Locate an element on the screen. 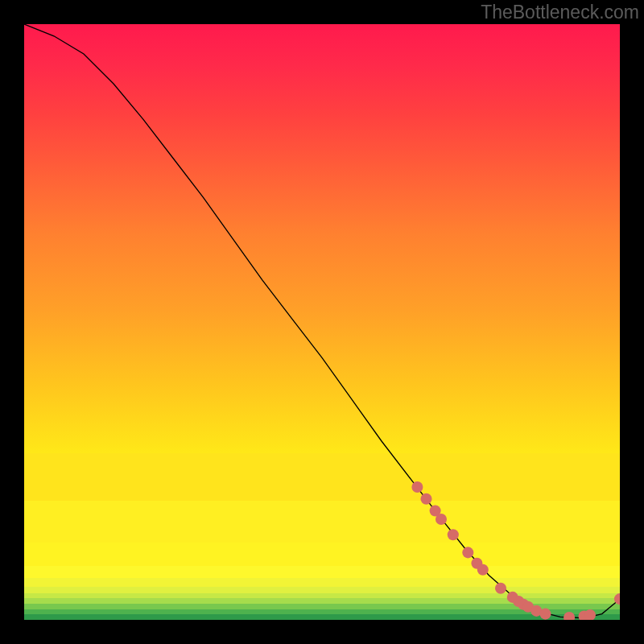 The width and height of the screenshot is (644, 644). marker-group is located at coordinates (515, 551).